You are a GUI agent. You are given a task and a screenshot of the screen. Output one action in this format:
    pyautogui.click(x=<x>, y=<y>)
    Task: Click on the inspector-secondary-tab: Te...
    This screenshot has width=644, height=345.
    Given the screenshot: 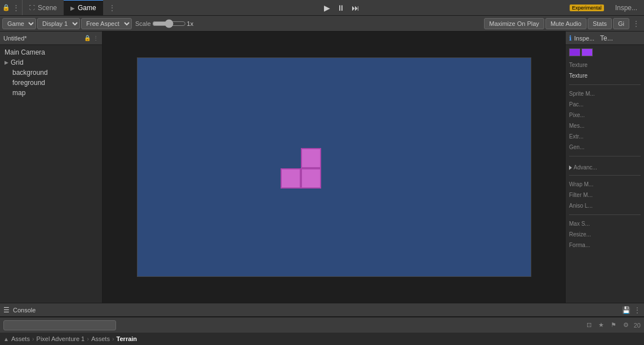 What is the action you would take?
    pyautogui.click(x=606, y=38)
    